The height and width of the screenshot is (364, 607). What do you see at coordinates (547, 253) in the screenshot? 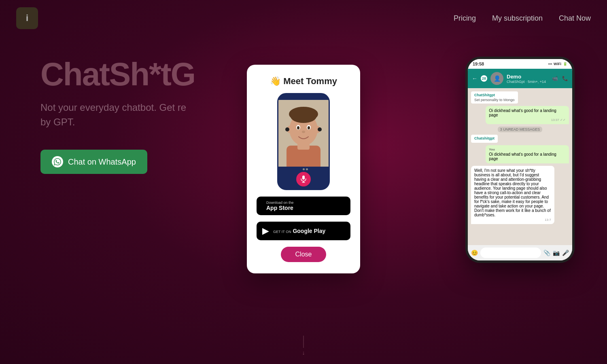
I see `wa-attach-icon: 📎` at bounding box center [547, 253].